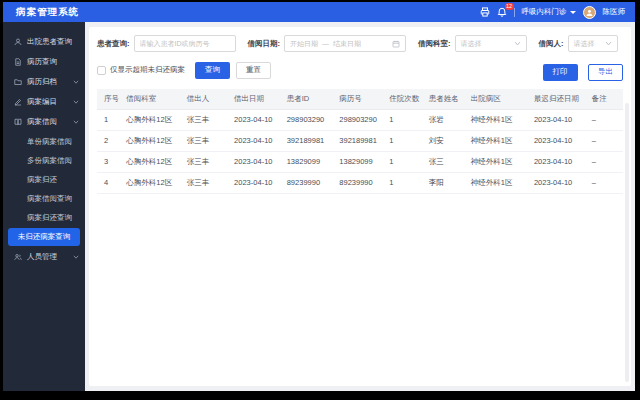 The image size is (640, 400). I want to click on column-header: 借出人, so click(208, 100).